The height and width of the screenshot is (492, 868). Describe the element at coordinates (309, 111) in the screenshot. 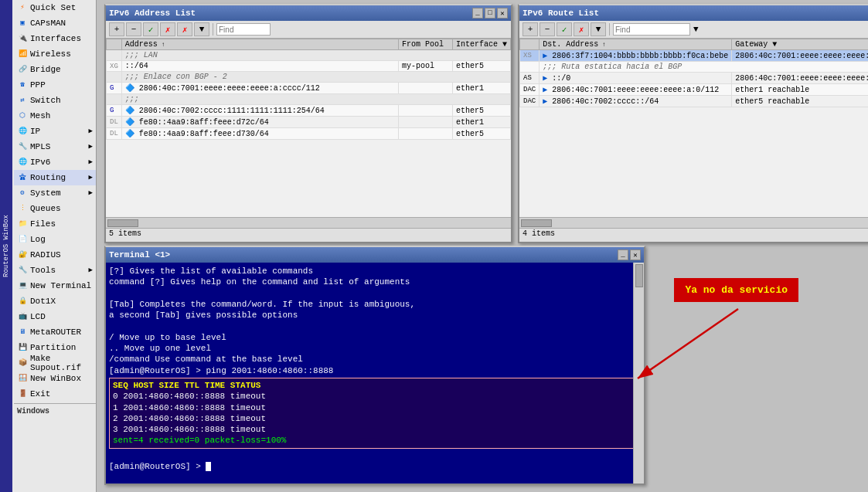

I see `table-row: G 🔷 2806:40c:7002:cccc:1111:1111:1111:25…` at that location.